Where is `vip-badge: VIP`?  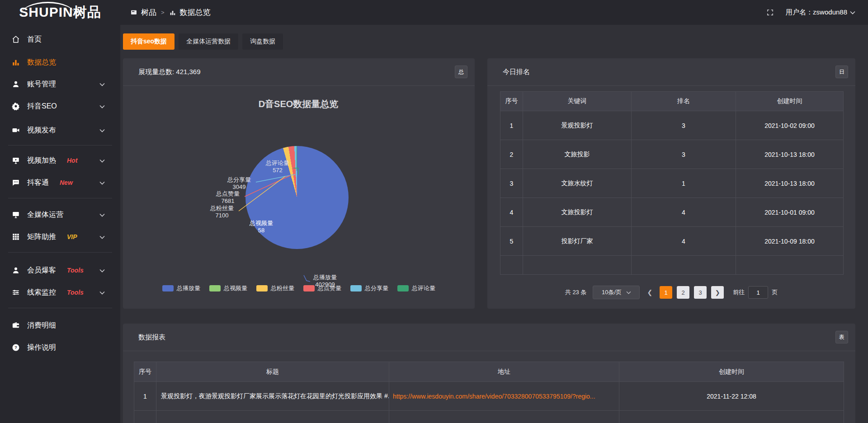 vip-badge: VIP is located at coordinates (72, 237).